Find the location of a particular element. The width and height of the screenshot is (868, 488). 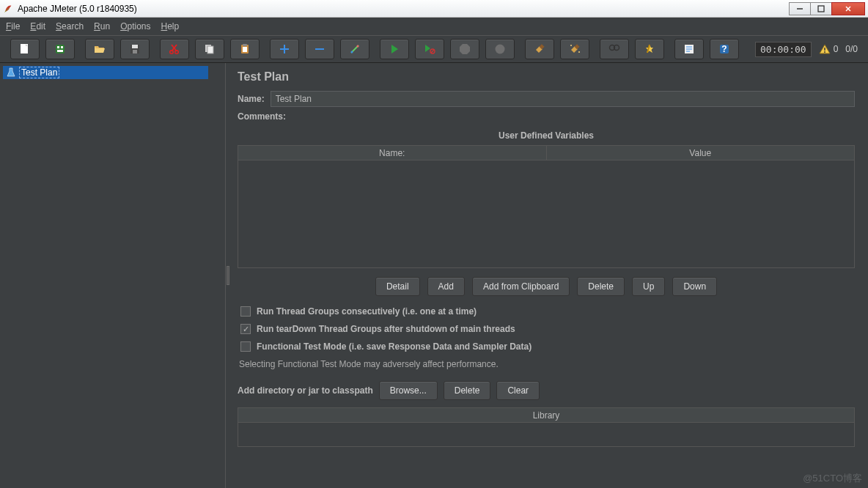

consecutive-label: Run Thread Groups consecutively (i.e. on… is located at coordinates (367, 311).